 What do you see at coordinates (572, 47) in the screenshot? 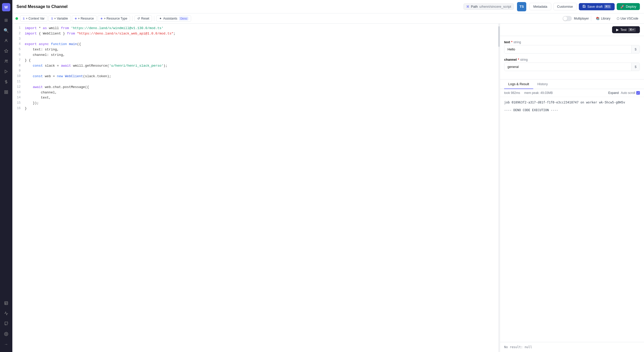
I see `text-field-group: text* string $` at bounding box center [572, 47].